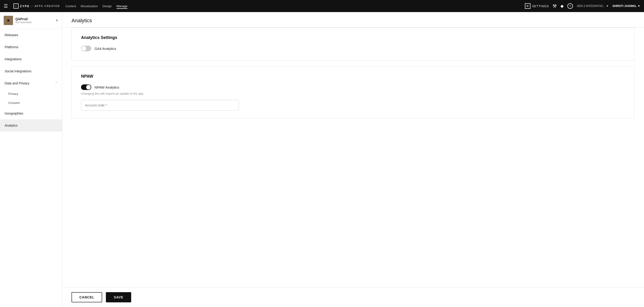  Describe the element at coordinates (554, 6) in the screenshot. I see `code-icon: ⚒` at that location.